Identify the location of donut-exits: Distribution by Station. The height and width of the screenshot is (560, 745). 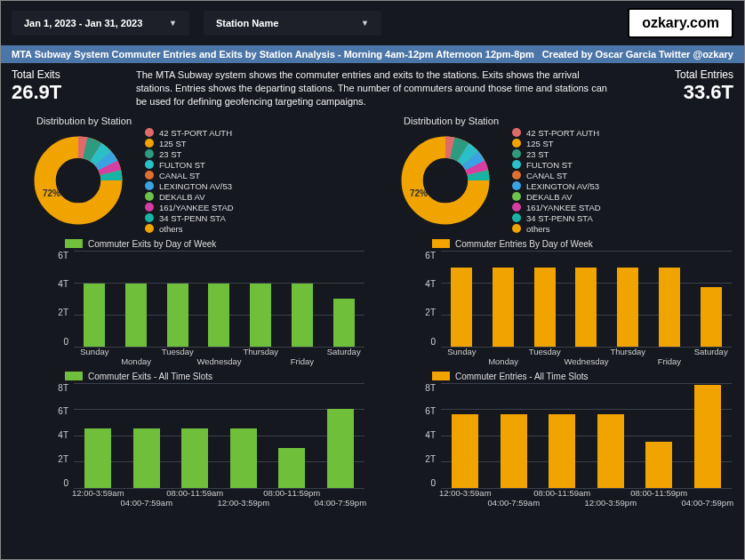
(188, 174).